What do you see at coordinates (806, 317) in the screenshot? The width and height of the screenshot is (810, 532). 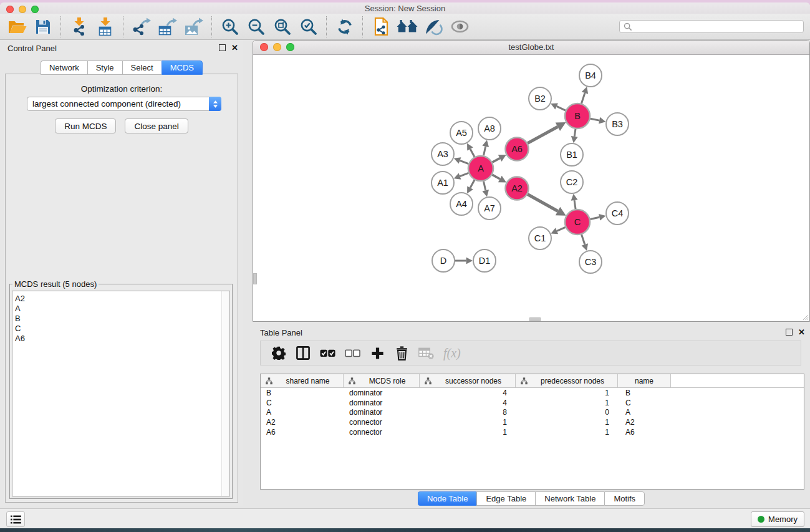 I see `resize-grip-icon` at bounding box center [806, 317].